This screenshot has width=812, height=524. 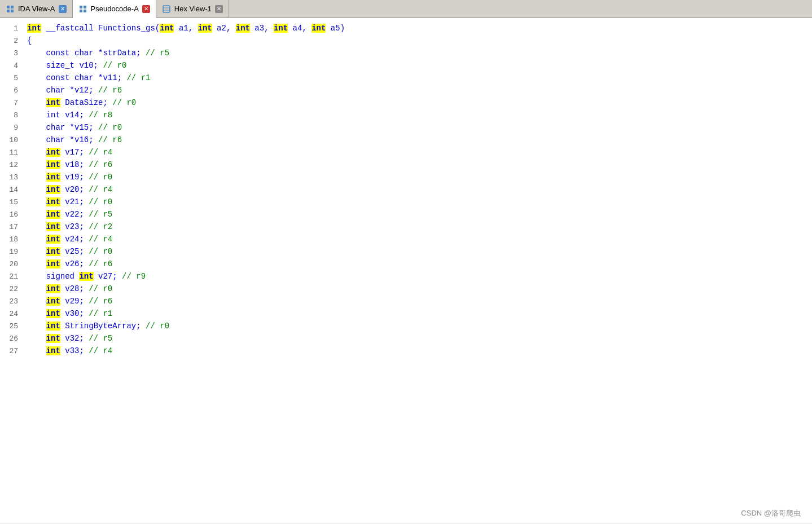 I want to click on line-content: signed int v27; // r9, so click(x=85, y=276).